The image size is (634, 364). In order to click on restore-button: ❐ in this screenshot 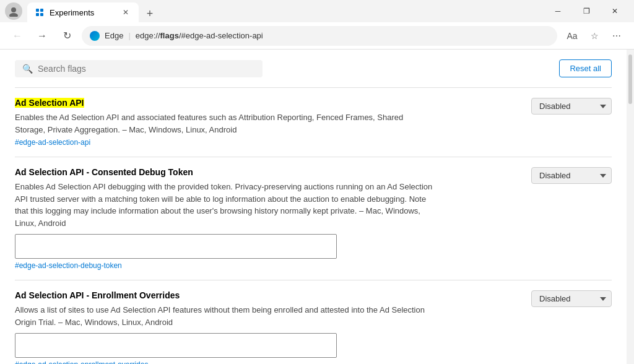, I will do `click(586, 11)`.